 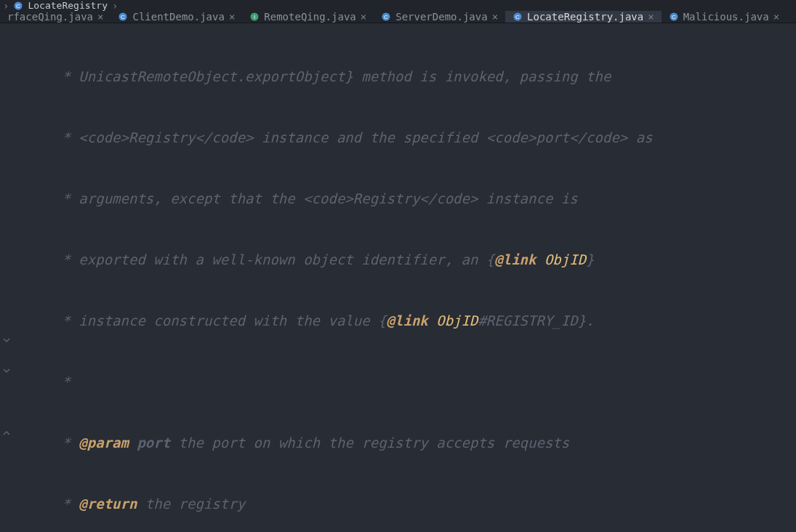 I want to click on comment-text: * instance constructed with the value {, so click(x=220, y=321).